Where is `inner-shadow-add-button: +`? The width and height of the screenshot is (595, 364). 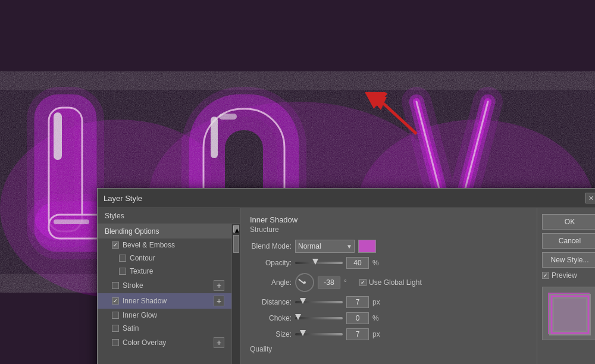
inner-shadow-add-button: + is located at coordinates (219, 301).